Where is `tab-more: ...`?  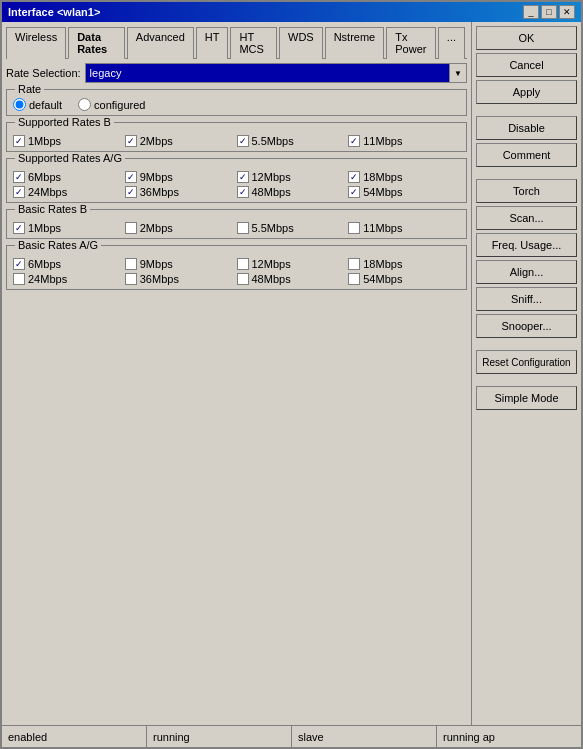
tab-more: ... is located at coordinates (452, 43).